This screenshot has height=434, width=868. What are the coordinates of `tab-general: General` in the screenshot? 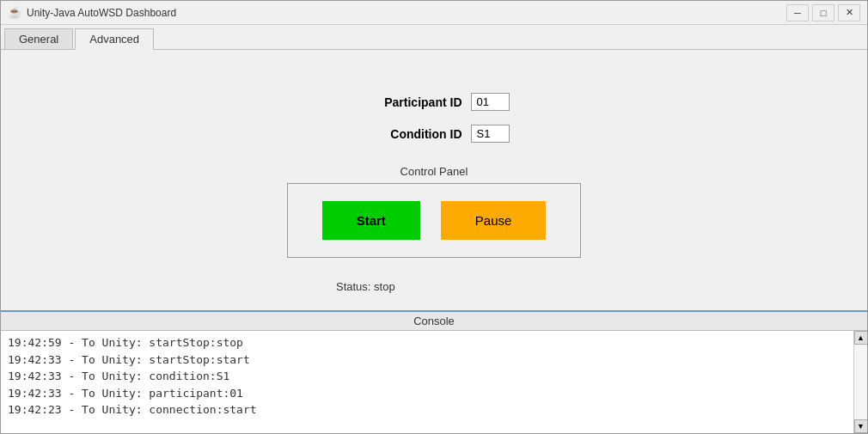 It's located at (39, 39).